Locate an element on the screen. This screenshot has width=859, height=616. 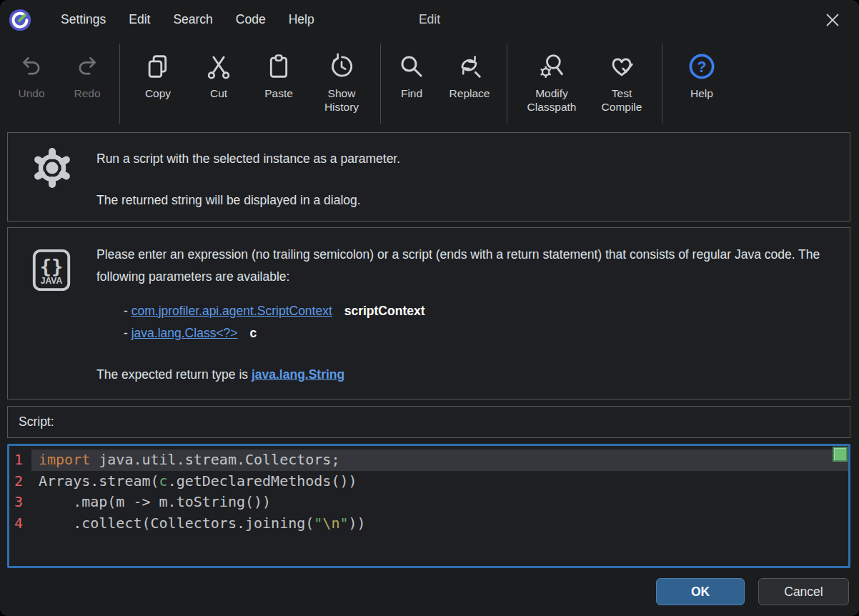
app-logo-icon is located at coordinates (20, 20).